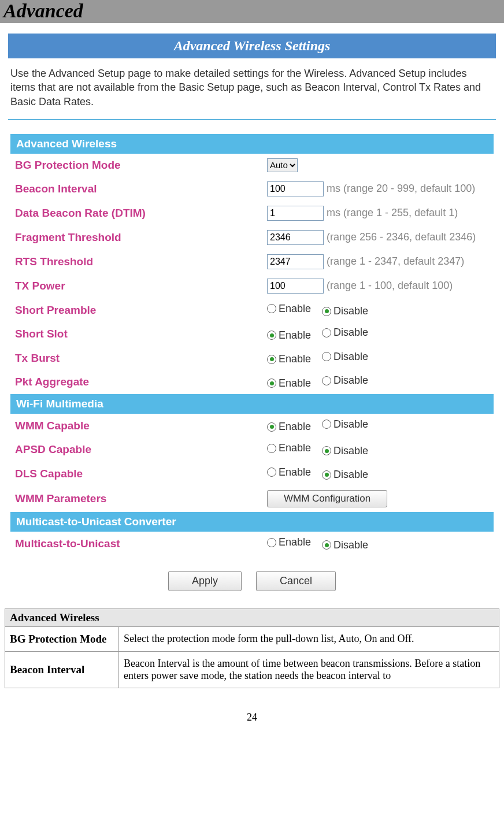 Image resolution: width=504 pixels, height=820 pixels. What do you see at coordinates (401, 237) in the screenshot?
I see `fragment-hint: (range 256 - 2346, default 2346)` at bounding box center [401, 237].